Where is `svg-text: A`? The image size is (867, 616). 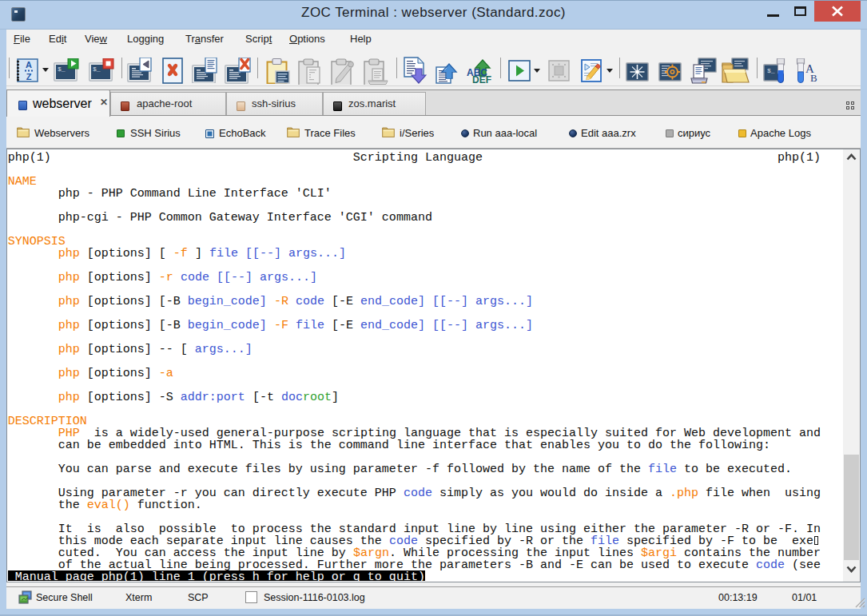
svg-text: A is located at coordinates (29, 65).